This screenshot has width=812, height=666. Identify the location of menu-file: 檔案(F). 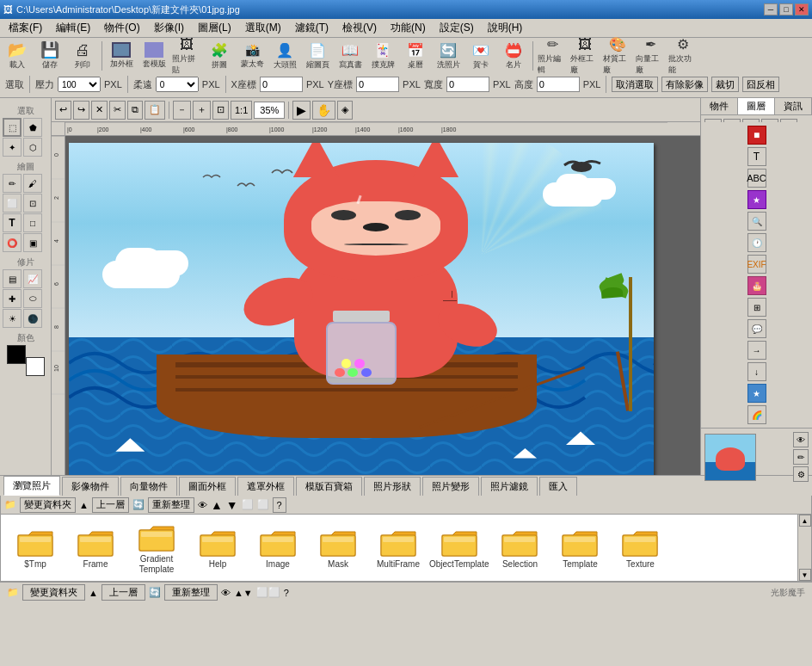
(26, 28).